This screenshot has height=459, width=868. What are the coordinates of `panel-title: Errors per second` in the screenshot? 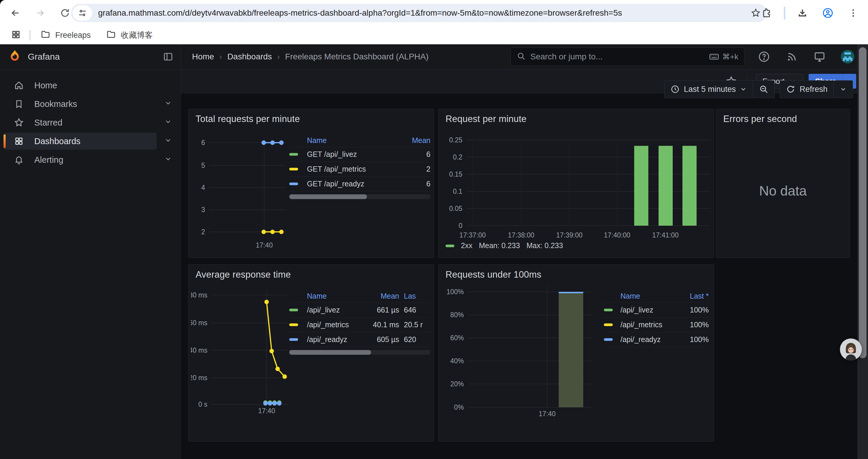 It's located at (760, 119).